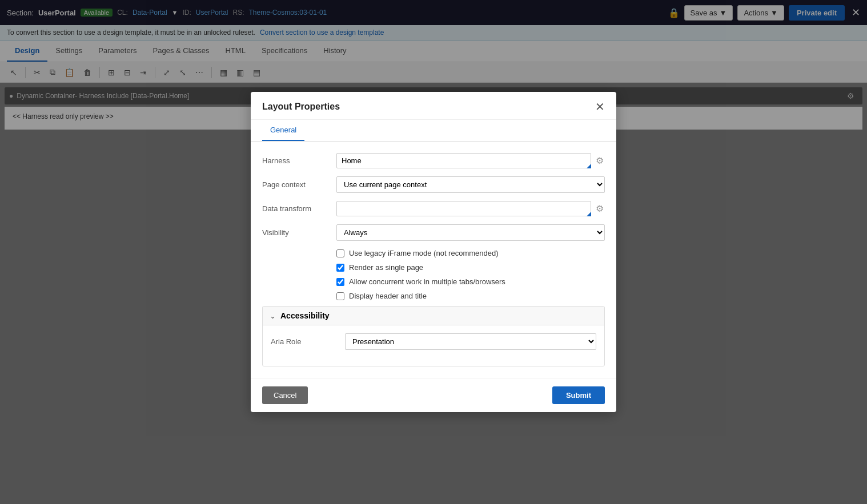 The height and width of the screenshot is (504, 867). Describe the element at coordinates (434, 161) in the screenshot. I see `harness-row: Harness ⚙` at that location.